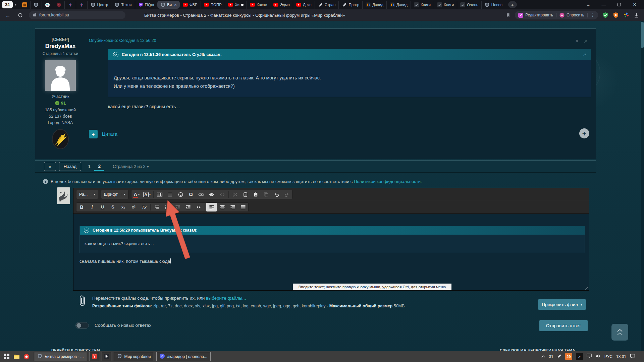 The image size is (644, 362). Describe the element at coordinates (50, 166) in the screenshot. I see `first-page-button: «` at that location.